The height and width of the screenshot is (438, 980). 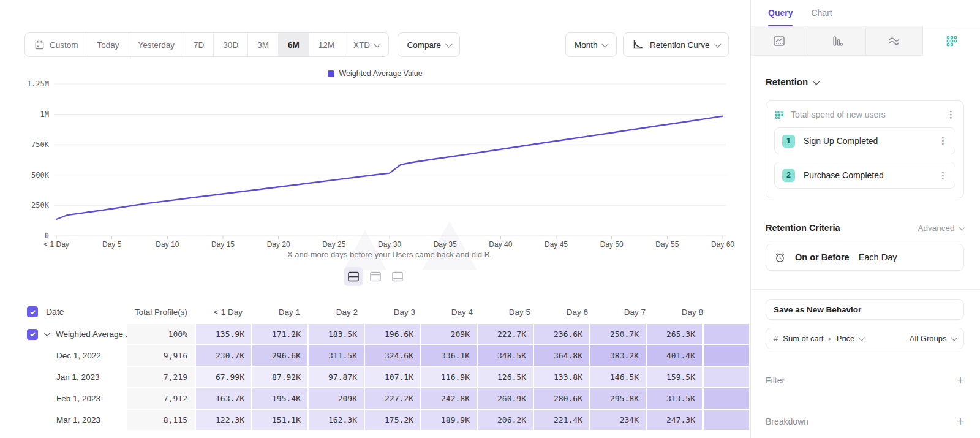 What do you see at coordinates (224, 398) in the screenshot?
I see `retention-value-cell: 163.7K` at bounding box center [224, 398].